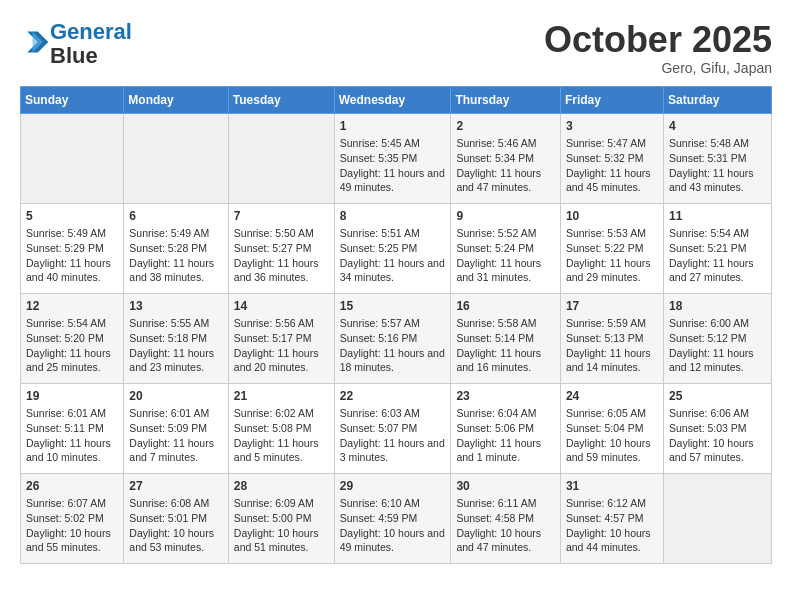  I want to click on calendar-cell: 12Sunrise: 5:54 AMSunset: 5:20 PMDayligh…, so click(72, 338).